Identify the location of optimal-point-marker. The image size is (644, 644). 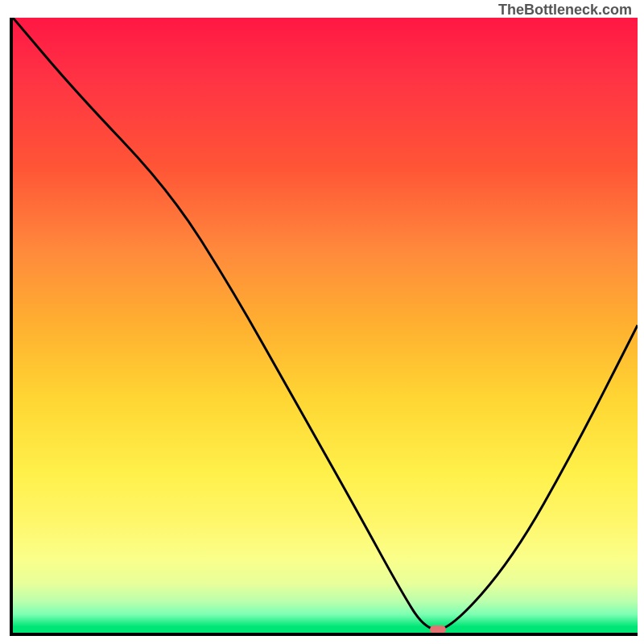
(438, 630).